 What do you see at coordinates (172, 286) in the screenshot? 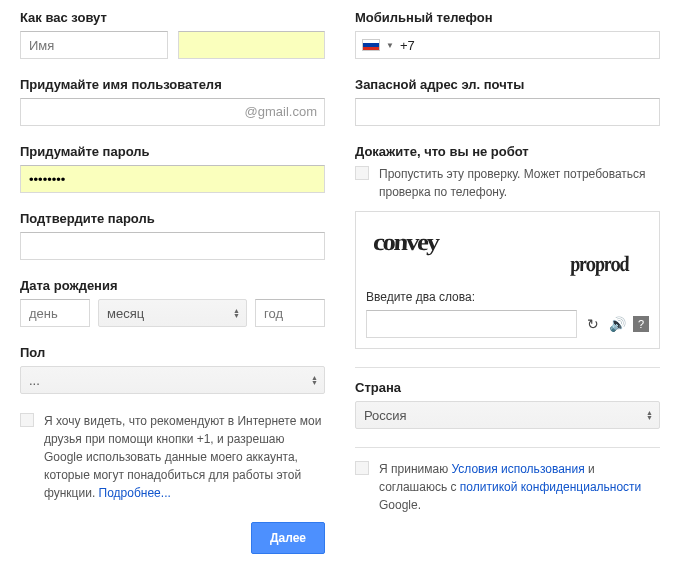
I see `dob-label: Дата рождения` at bounding box center [172, 286].